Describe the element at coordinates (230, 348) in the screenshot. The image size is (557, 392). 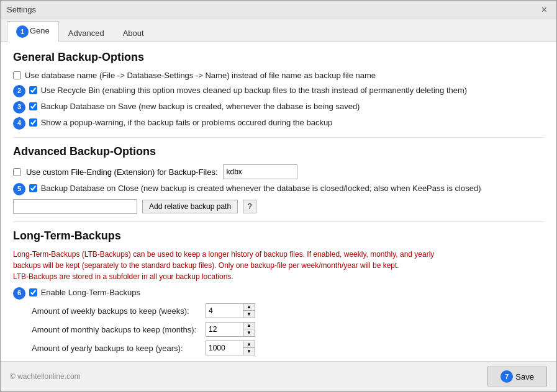
I see `yearly-spinbox: ▲ ▼` at that location.